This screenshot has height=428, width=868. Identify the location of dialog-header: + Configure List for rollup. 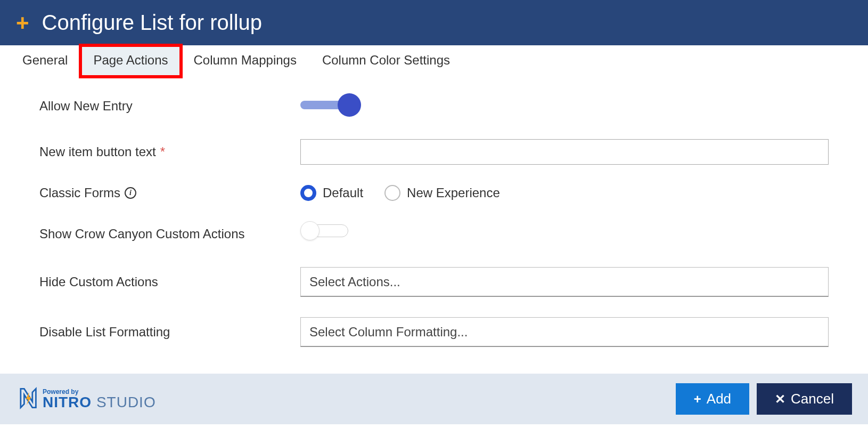
(434, 22).